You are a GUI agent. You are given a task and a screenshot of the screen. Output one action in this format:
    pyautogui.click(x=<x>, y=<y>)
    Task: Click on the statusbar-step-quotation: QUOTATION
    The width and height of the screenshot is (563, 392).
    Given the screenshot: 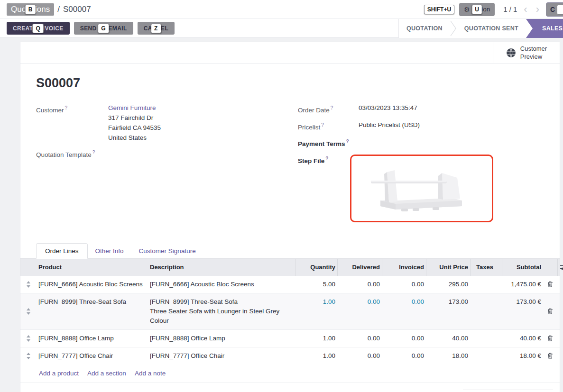 What is the action you would take?
    pyautogui.click(x=425, y=28)
    